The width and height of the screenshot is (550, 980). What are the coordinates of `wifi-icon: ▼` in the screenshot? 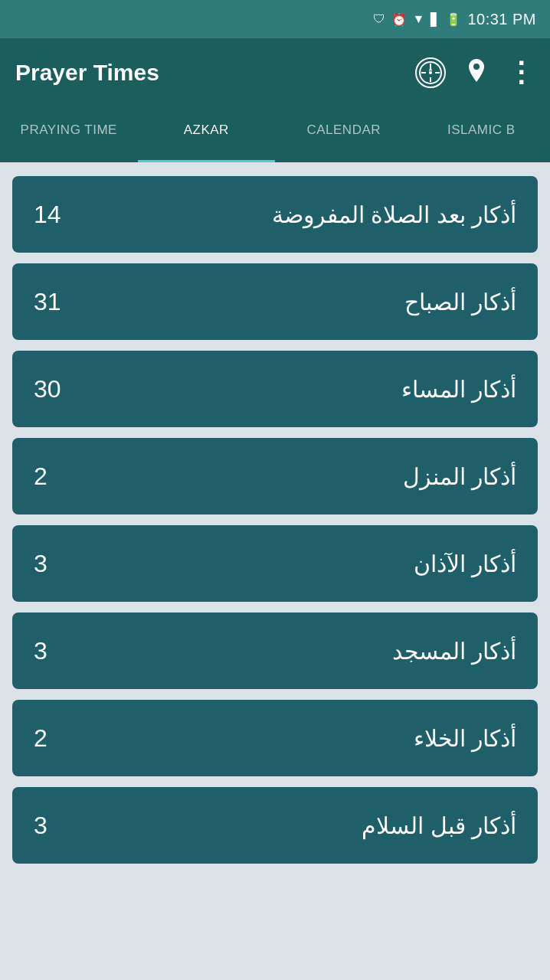 It's located at (419, 19).